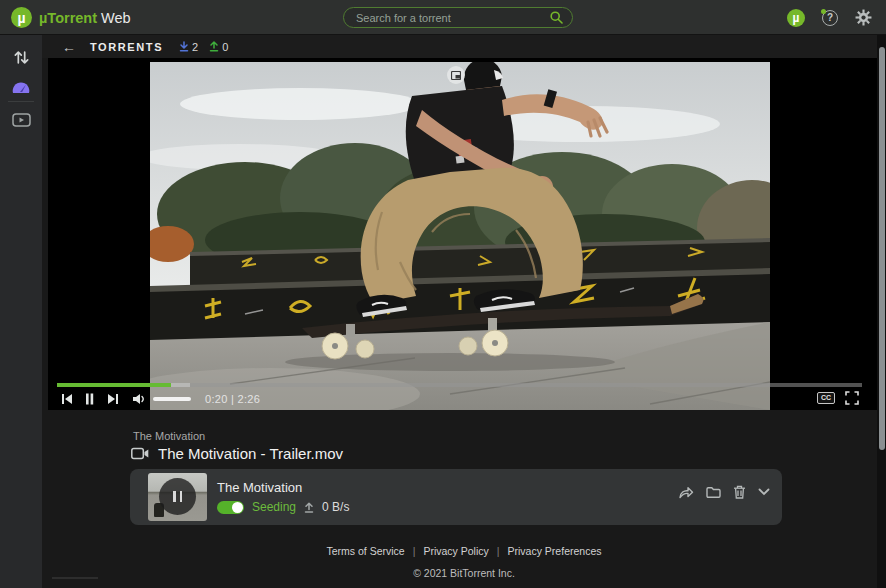  What do you see at coordinates (21, 57) in the screenshot?
I see `sidebar-item-transfers` at bounding box center [21, 57].